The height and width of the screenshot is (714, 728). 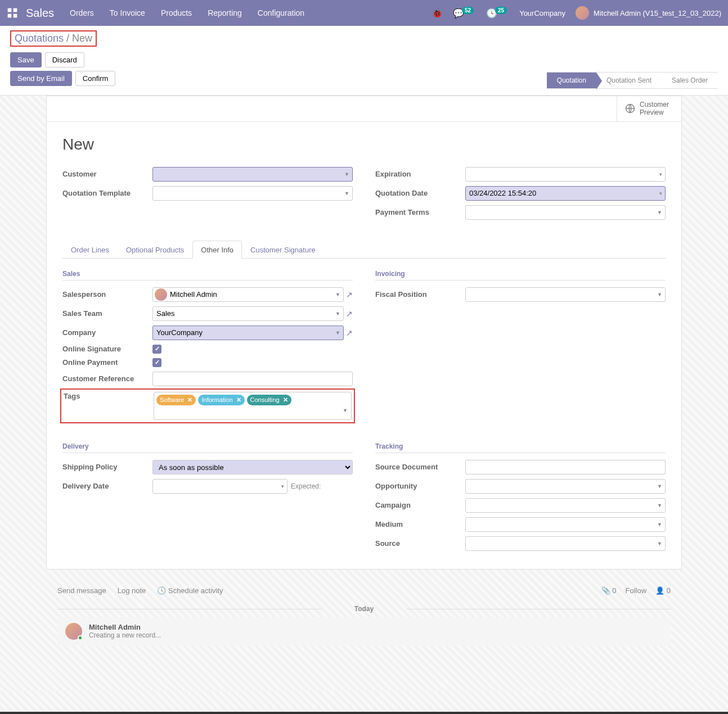 I want to click on label-payment-terms: Payment Terms, so click(x=420, y=213).